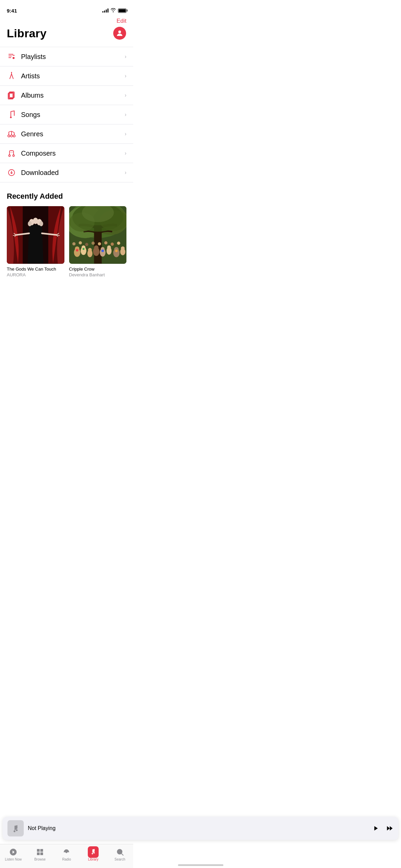  I want to click on battery-icon, so click(122, 11).